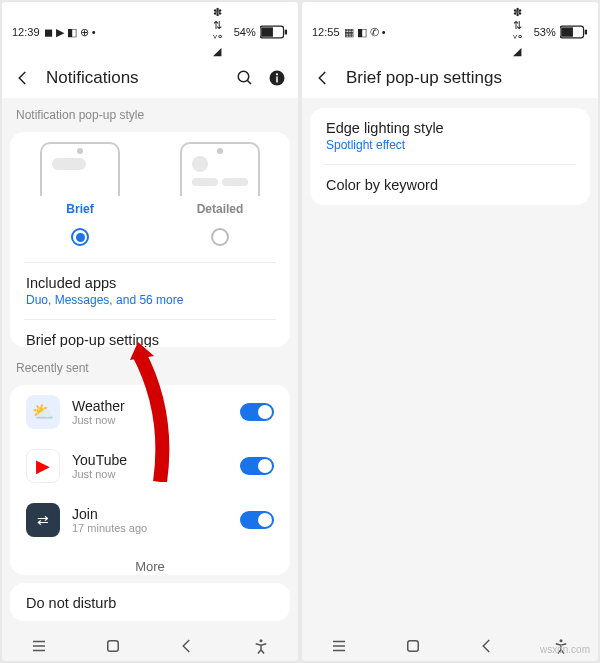  I want to click on weather-app-icon: ⛅, so click(43, 412).